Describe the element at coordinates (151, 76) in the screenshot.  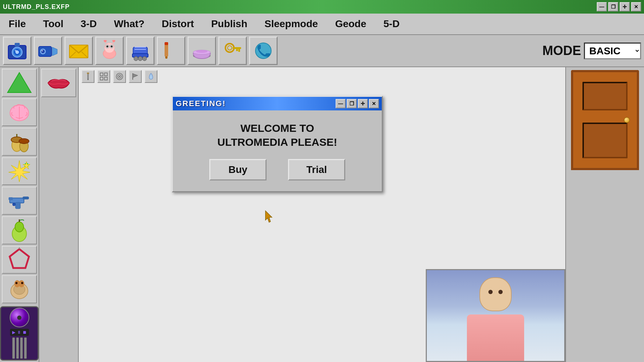
I see `sub-tool-drop` at that location.